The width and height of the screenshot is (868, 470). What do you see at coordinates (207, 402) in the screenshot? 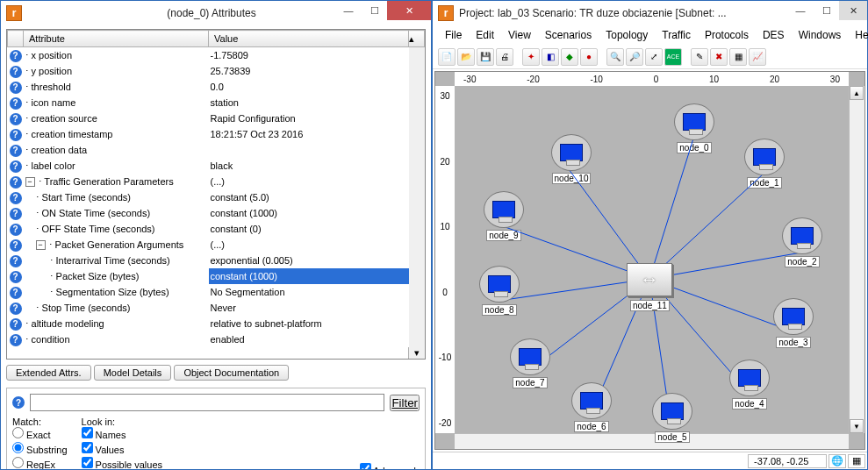
I see `filter-input` at bounding box center [207, 402].